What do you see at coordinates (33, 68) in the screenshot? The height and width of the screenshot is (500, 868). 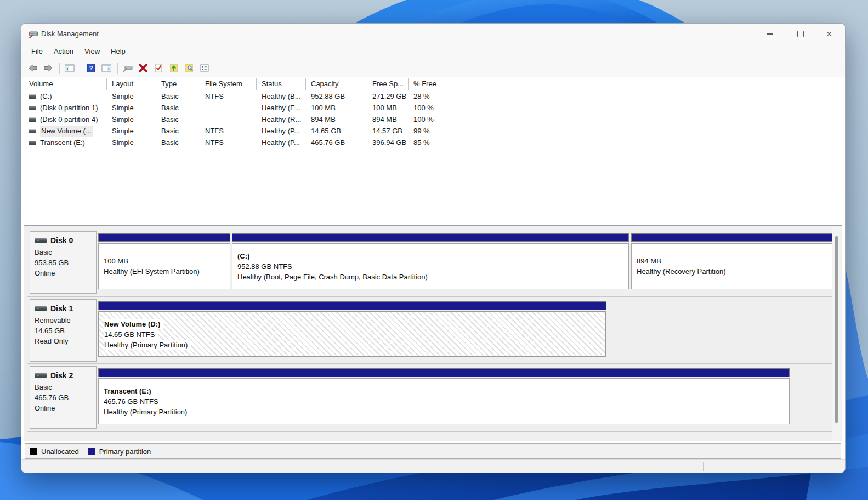 I see `back-button` at bounding box center [33, 68].